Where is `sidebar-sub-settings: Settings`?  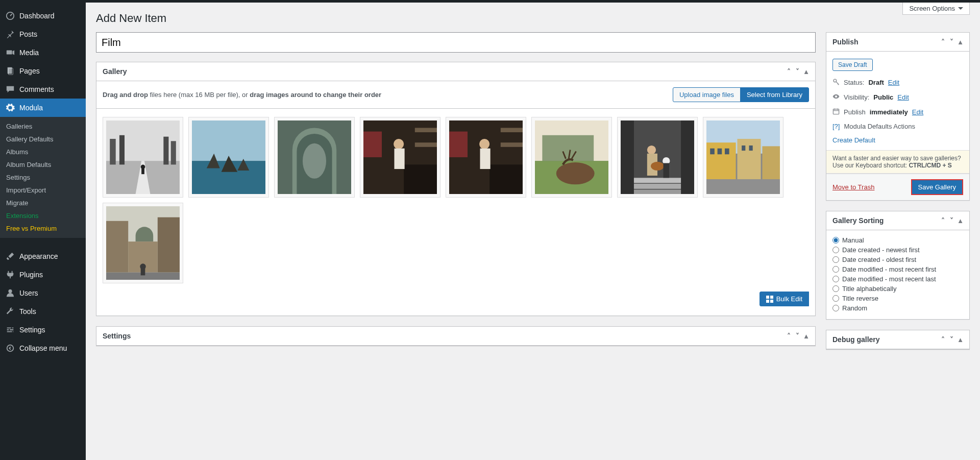 sidebar-sub-settings: Settings is located at coordinates (43, 178).